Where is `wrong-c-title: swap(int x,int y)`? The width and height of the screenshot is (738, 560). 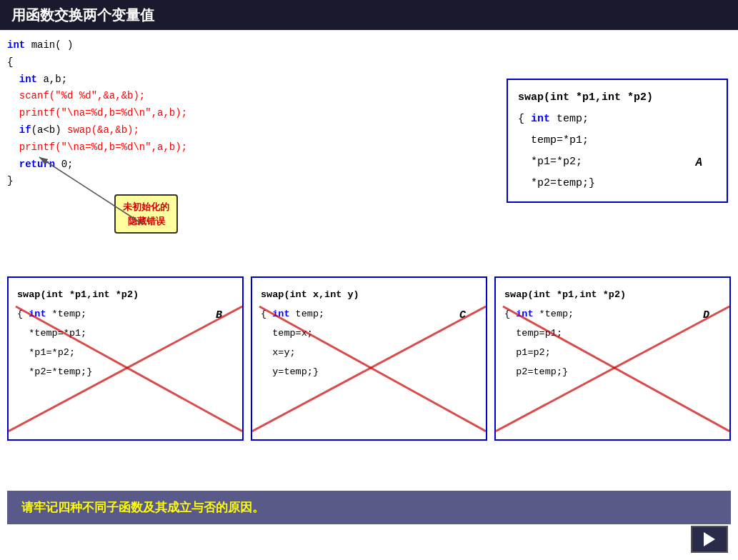
wrong-c-title: swap(int x,int y) is located at coordinates (369, 294).